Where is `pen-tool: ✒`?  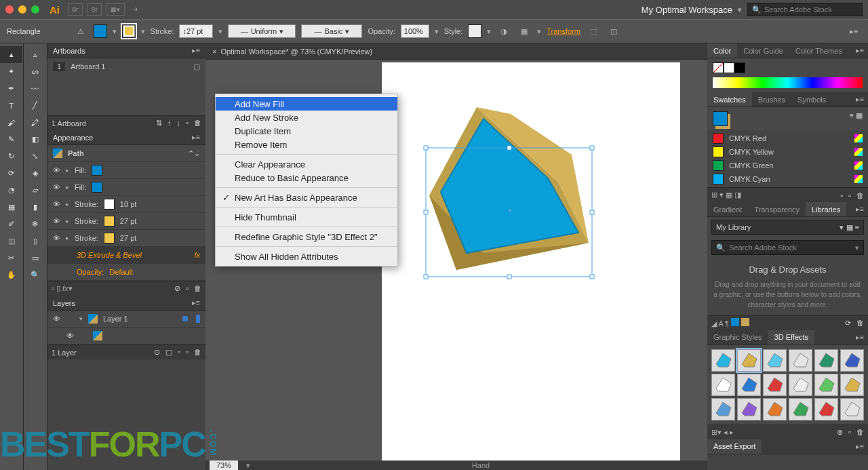
pen-tool: ✒ is located at coordinates (11, 88).